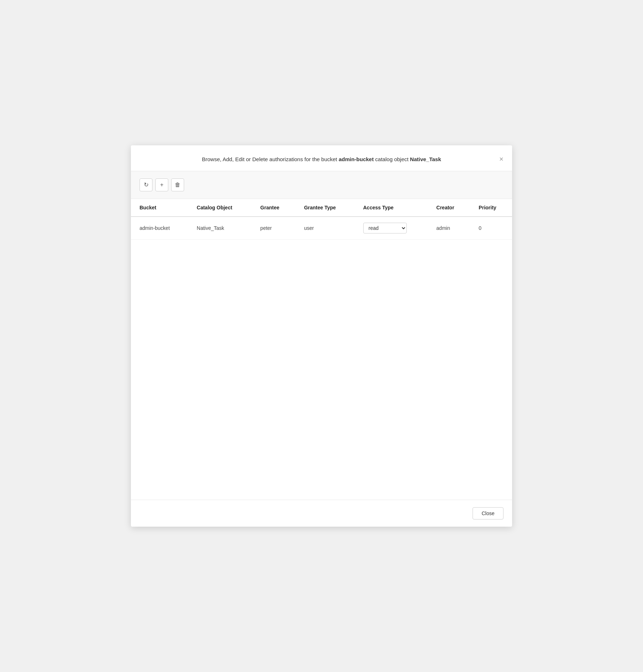 This screenshot has height=672, width=643. What do you see at coordinates (146, 185) in the screenshot?
I see `refresh-button: ↻` at bounding box center [146, 185].